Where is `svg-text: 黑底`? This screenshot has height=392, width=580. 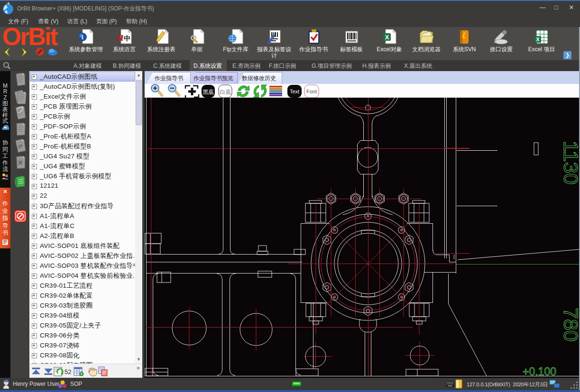
svg-text: 黑底 is located at coordinates (208, 92).